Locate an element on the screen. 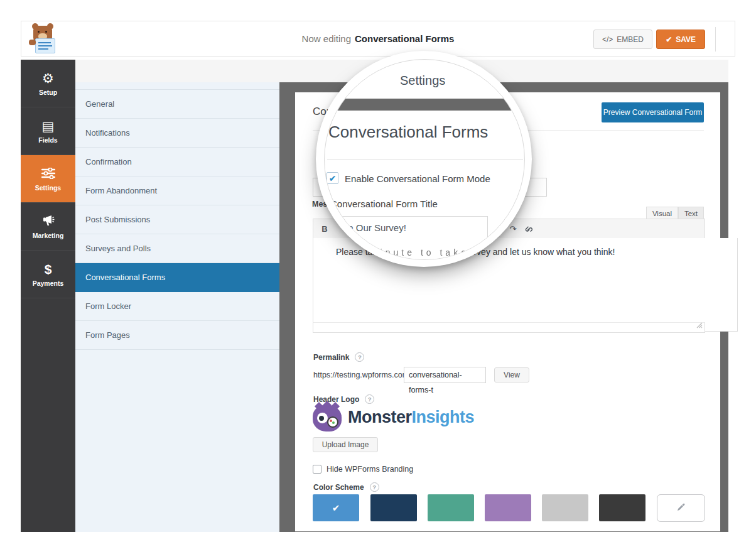 Image resolution: width=756 pixels, height=559 pixels. settings-section-confirmation: Confirmation › is located at coordinates (188, 162).